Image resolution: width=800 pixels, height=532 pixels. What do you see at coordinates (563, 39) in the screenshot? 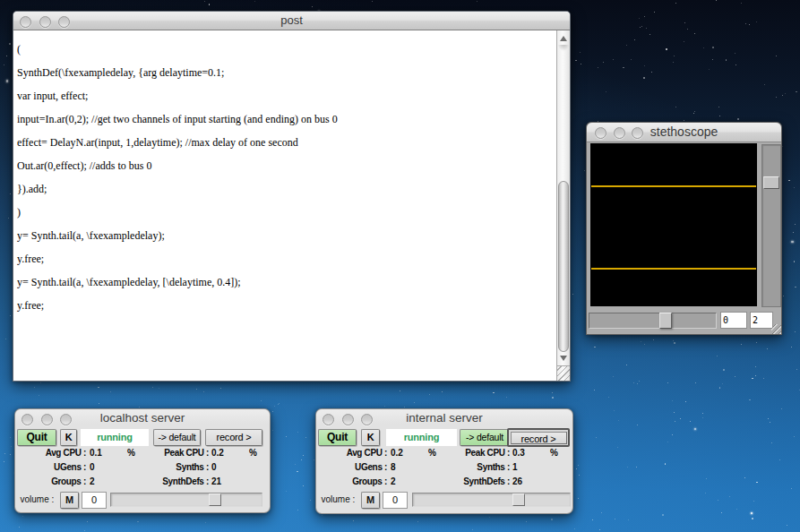
I see `scroll-up-arrow-icon` at bounding box center [563, 39].